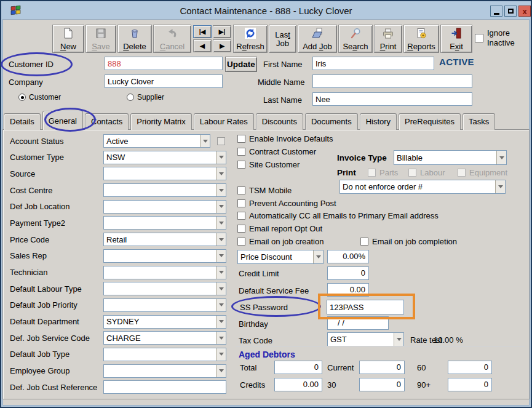 The height and width of the screenshot is (408, 532). I want to click on employee-group-select, so click(165, 371).